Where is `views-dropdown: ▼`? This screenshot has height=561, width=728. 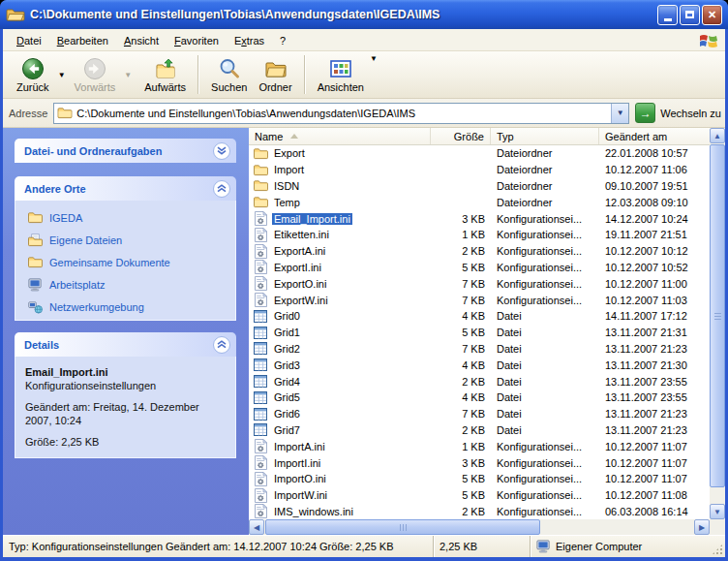
views-dropdown: ▼ is located at coordinates (374, 58).